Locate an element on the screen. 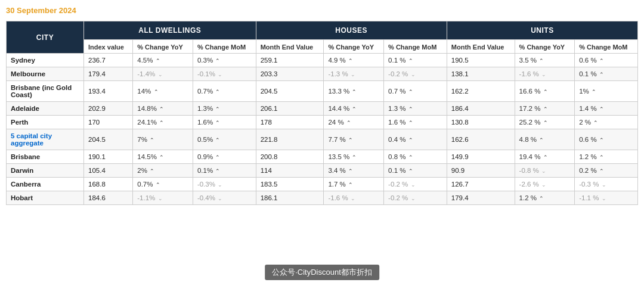 Image resolution: width=644 pixels, height=298 pixels. ad-yoy: 24.1% ⌃ is located at coordinates (163, 123).